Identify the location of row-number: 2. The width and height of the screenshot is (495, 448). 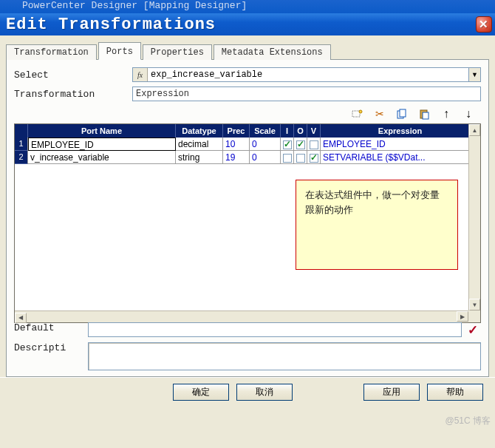
(21, 157).